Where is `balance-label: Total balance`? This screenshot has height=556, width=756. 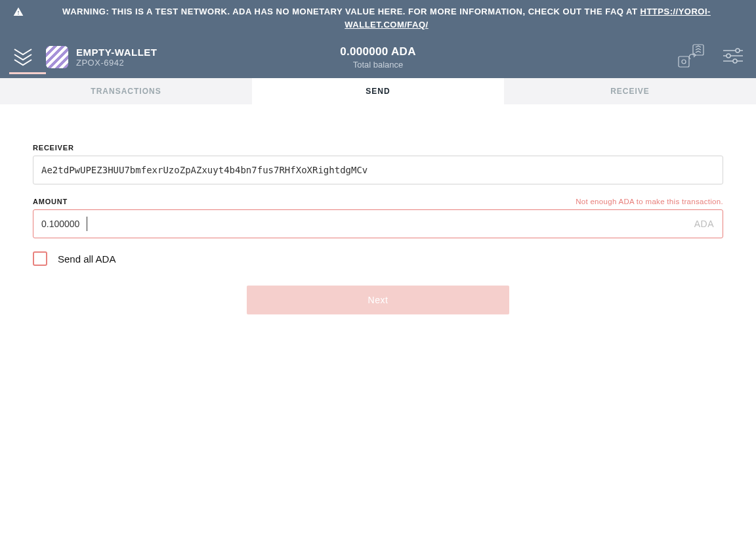 balance-label: Total balance is located at coordinates (378, 64).